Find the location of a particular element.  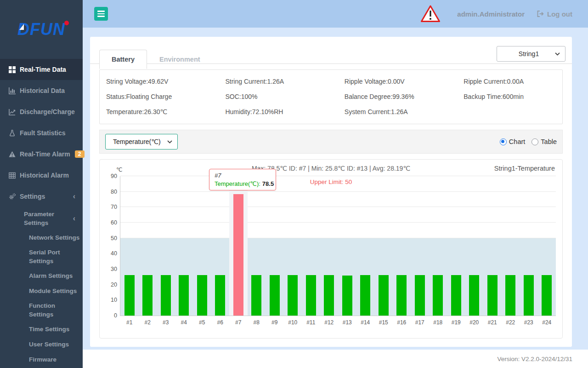

metric-select: Temperature(℃) is located at coordinates (141, 142).